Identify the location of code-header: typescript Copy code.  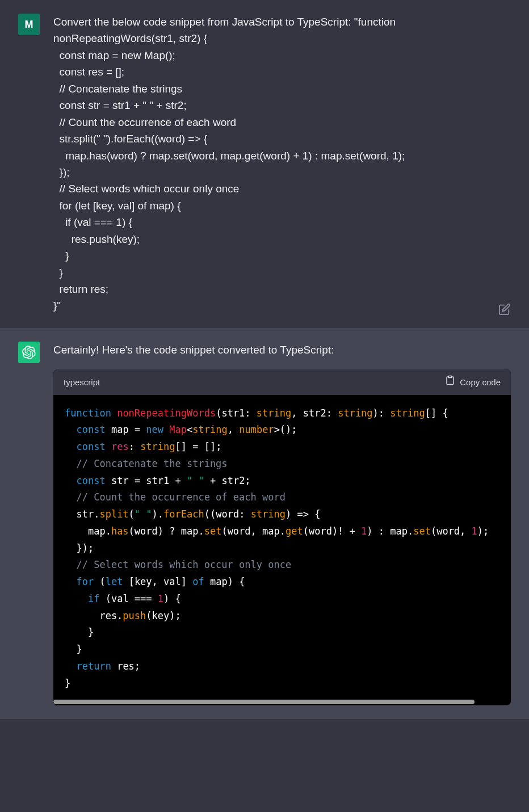
(282, 382).